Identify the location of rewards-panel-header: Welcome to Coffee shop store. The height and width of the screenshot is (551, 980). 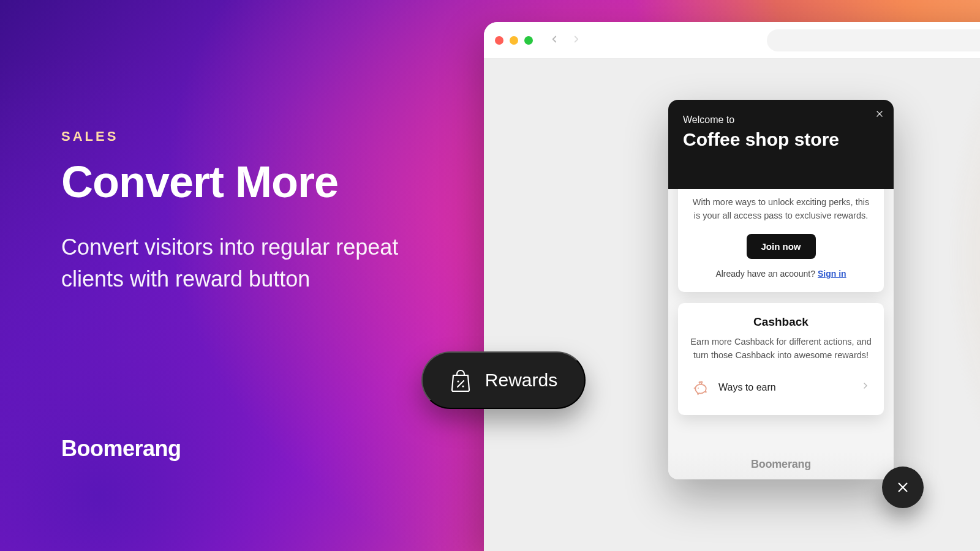
(781, 144).